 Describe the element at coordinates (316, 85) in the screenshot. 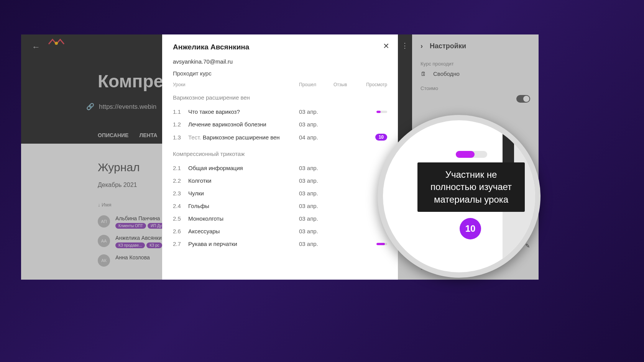

I see `col-passed: Прошел` at that location.